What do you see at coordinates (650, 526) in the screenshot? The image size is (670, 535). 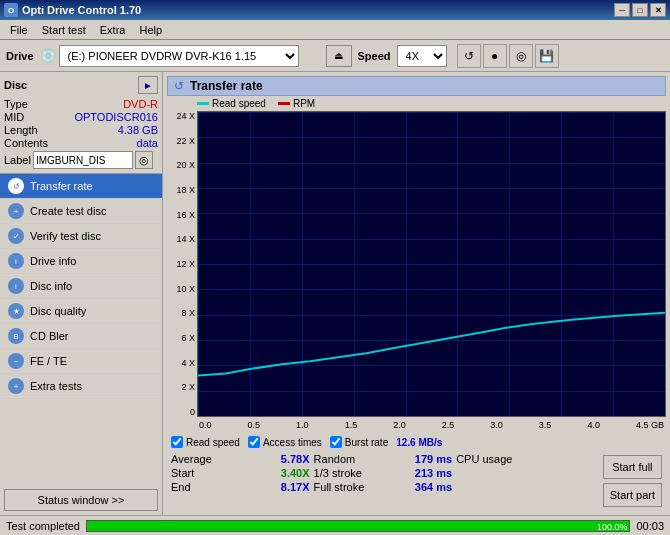 I see `status-time: 00:03` at bounding box center [650, 526].